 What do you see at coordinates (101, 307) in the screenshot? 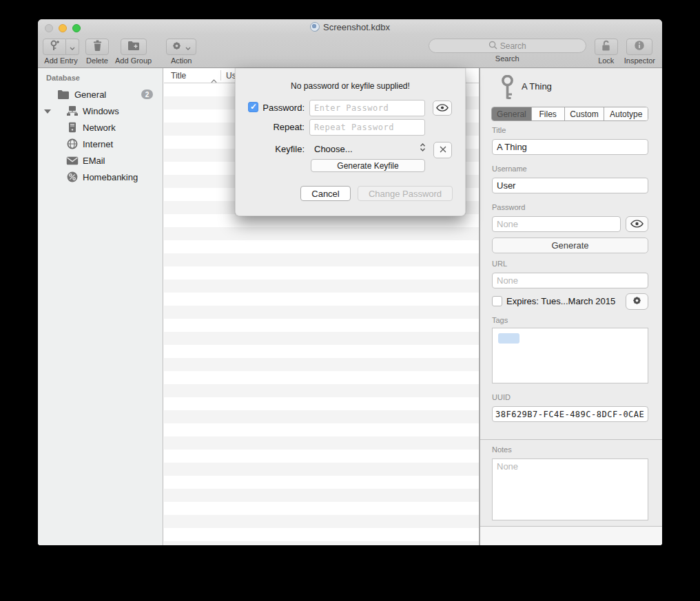
I see `sidebar: Database General 2 Windows` at bounding box center [101, 307].